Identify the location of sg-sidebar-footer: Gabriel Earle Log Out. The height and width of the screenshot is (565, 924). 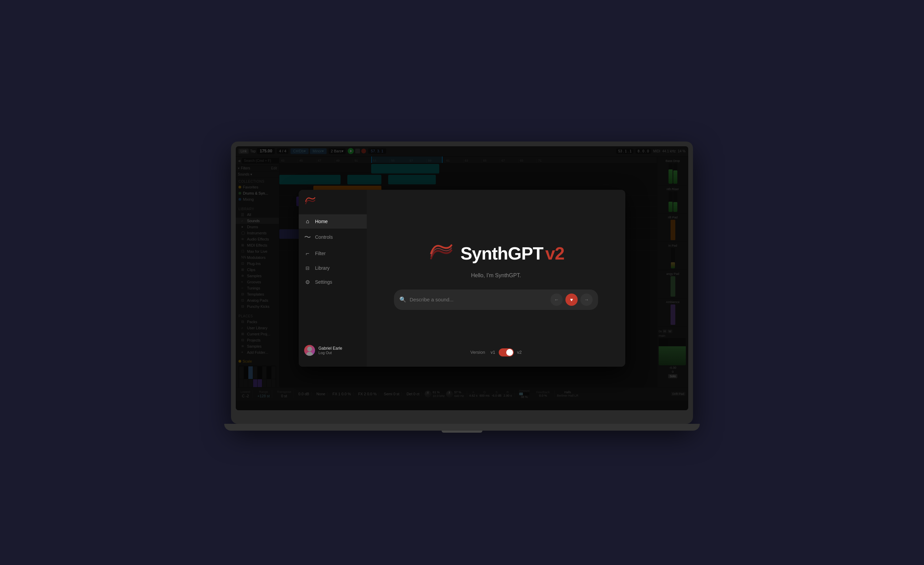
(333, 350).